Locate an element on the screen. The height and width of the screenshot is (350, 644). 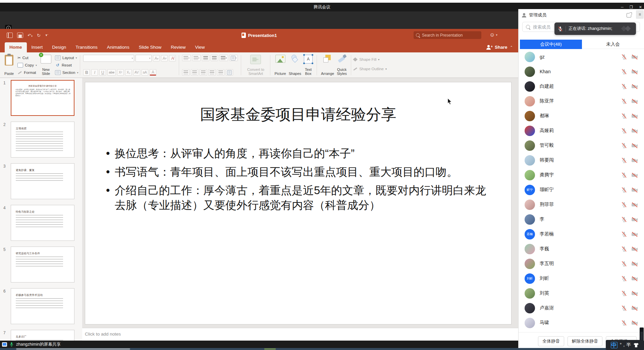
layout-button: Layout▾ is located at coordinates (66, 58).